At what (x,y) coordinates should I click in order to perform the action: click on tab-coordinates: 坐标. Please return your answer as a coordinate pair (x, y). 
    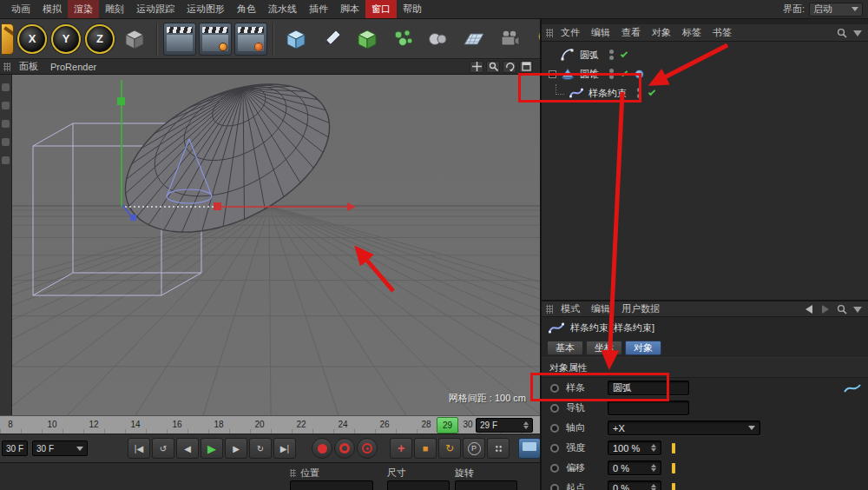
    Looking at the image, I should click on (604, 348).